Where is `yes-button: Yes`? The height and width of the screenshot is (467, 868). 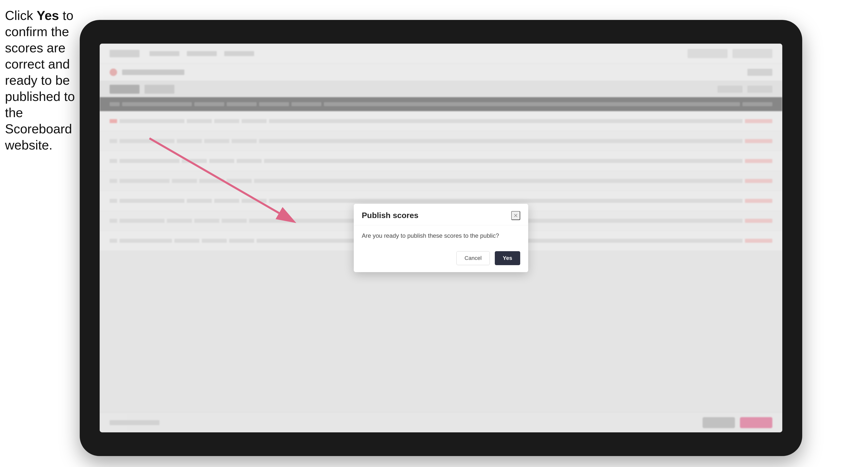 yes-button: Yes is located at coordinates (507, 258).